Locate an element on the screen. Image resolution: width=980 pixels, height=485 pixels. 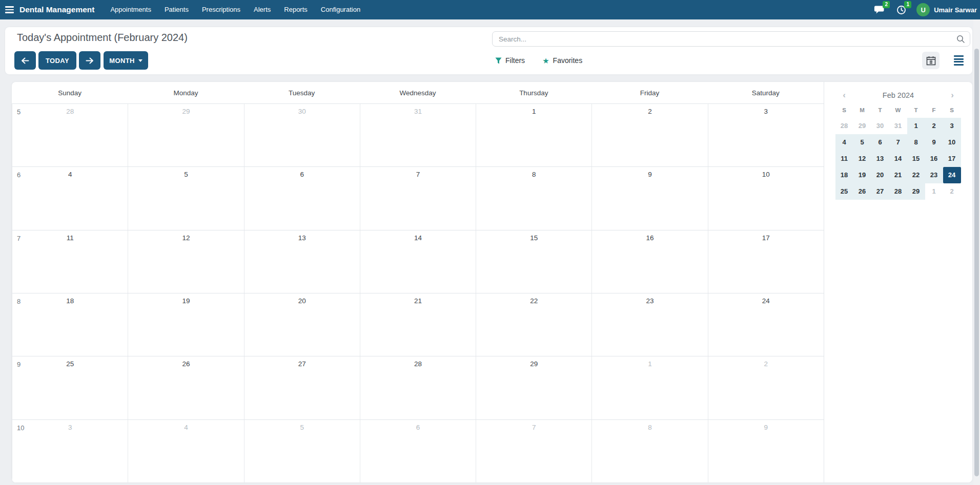
mini-calendar-day: 10 is located at coordinates (952, 142).